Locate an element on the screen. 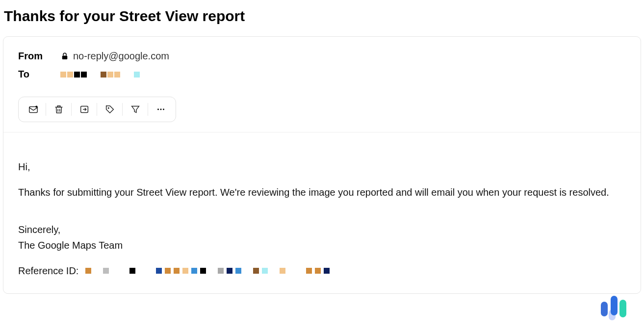 The width and height of the screenshot is (644, 336). reference-redacted is located at coordinates (207, 271).